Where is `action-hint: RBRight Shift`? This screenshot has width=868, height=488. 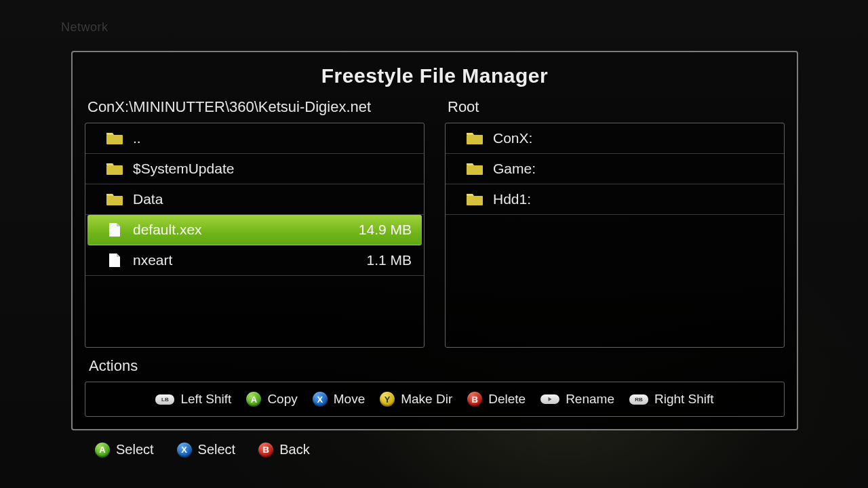
action-hint: RBRight Shift is located at coordinates (671, 399).